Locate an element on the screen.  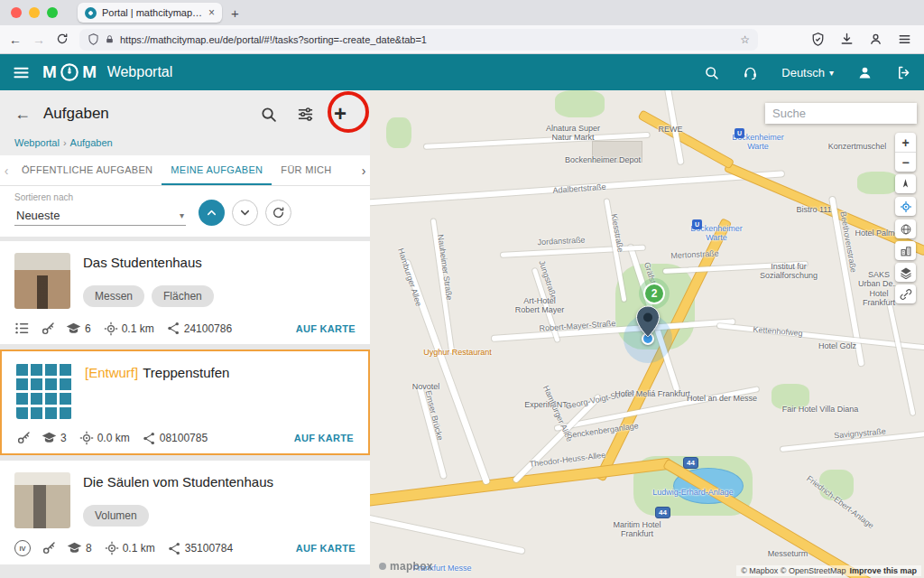
map-label: Bistro 111 is located at coordinates (814, 210).